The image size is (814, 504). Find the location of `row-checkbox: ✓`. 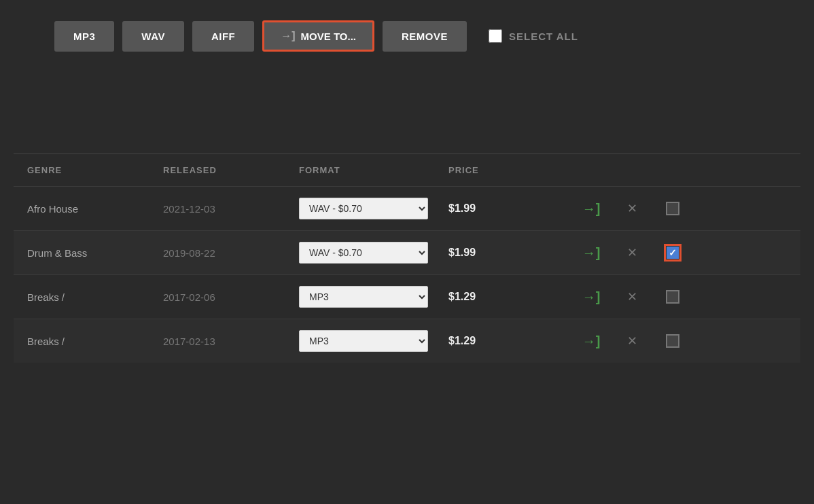

row-checkbox: ✓ is located at coordinates (673, 253).